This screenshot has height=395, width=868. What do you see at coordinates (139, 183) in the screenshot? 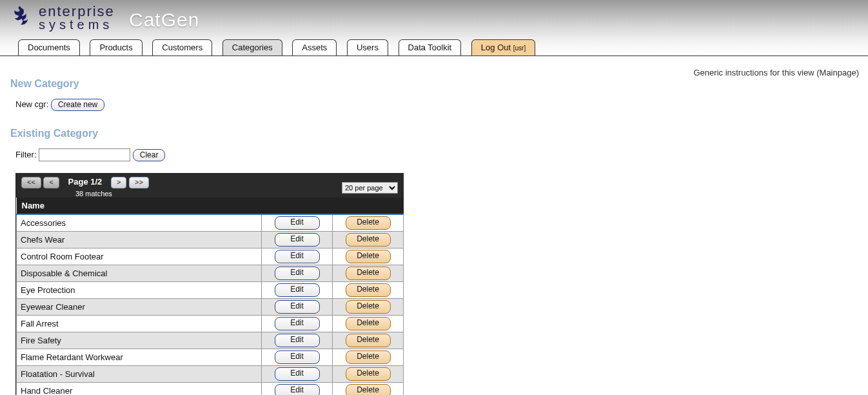
I see `pager-last-button: >>` at bounding box center [139, 183].